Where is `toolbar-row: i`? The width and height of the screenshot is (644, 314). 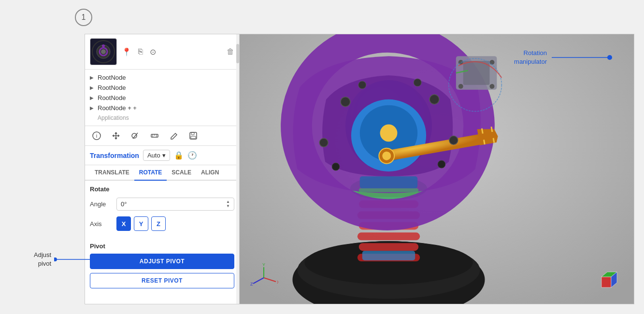 toolbar-row: i is located at coordinates (162, 136).